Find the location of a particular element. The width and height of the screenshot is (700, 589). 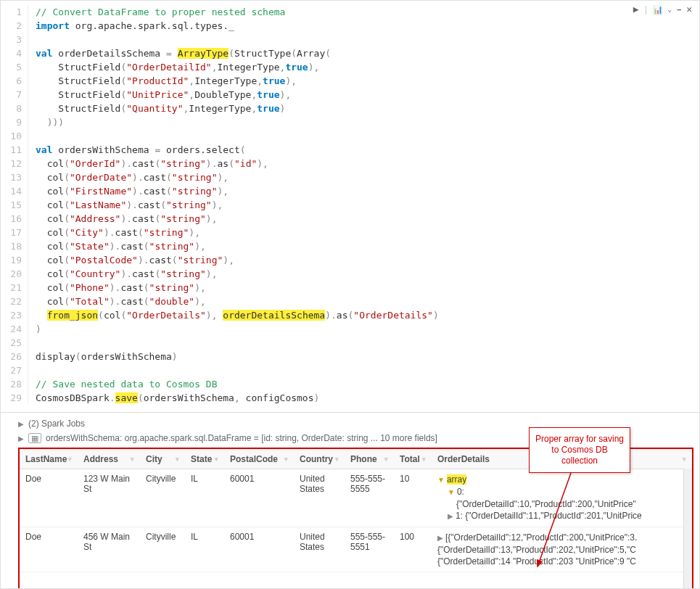

annotation-arrow is located at coordinates (559, 519).